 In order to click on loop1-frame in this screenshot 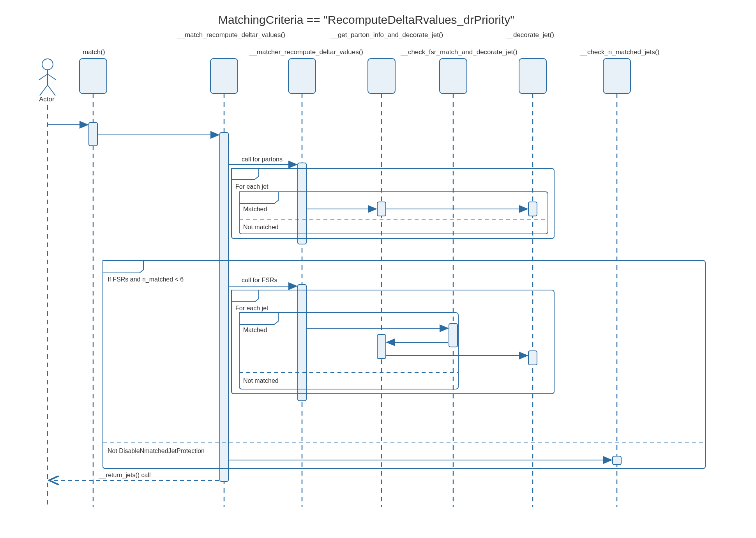, I will do `click(393, 204)`.